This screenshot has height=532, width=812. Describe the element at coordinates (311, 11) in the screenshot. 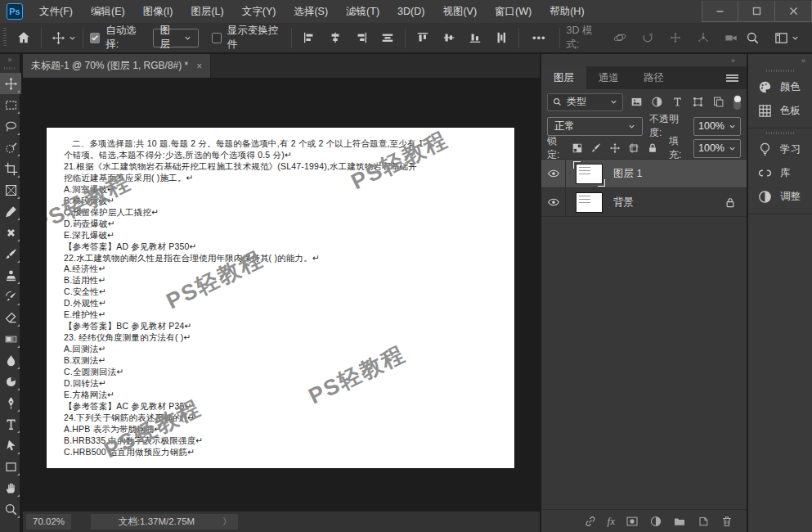

I see `menubar-item: 选择(S)` at that location.